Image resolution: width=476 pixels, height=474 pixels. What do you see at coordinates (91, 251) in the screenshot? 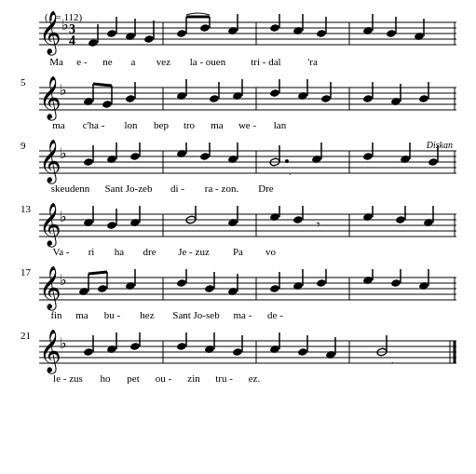
I see `lyric-4-2: ri` at bounding box center [91, 251].